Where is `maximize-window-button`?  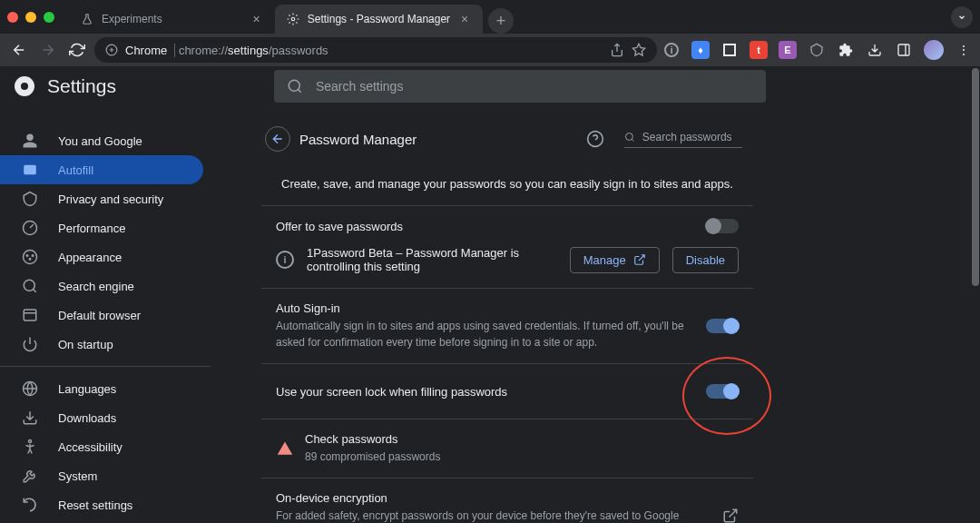
maximize-window-button is located at coordinates (49, 17).